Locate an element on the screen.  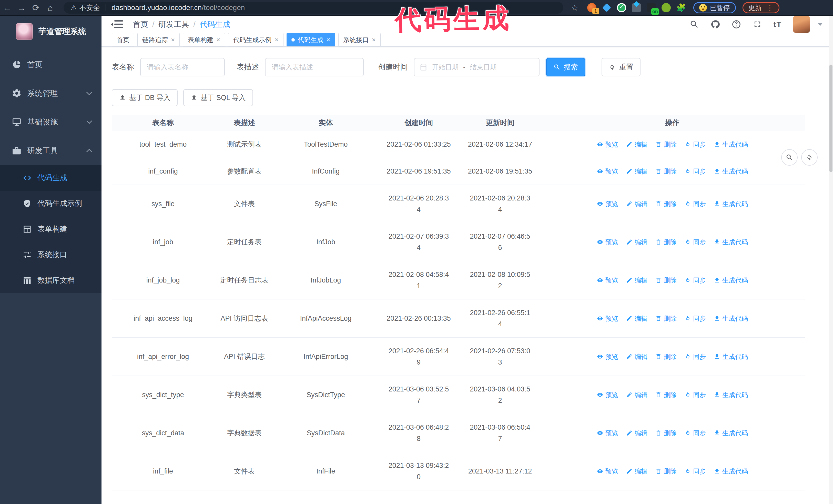
search-icon is located at coordinates (694, 24).